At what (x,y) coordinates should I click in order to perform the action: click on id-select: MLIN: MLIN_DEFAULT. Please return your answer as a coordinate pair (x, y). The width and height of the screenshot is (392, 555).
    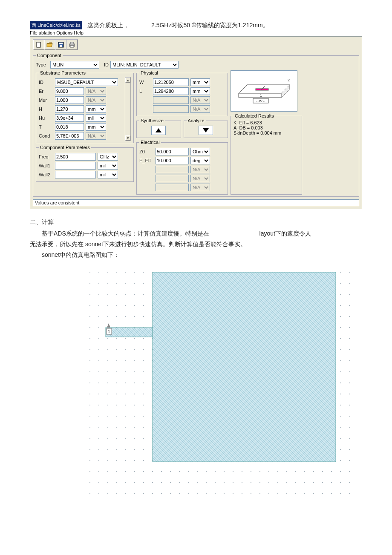
    Looking at the image, I should click on (144, 65).